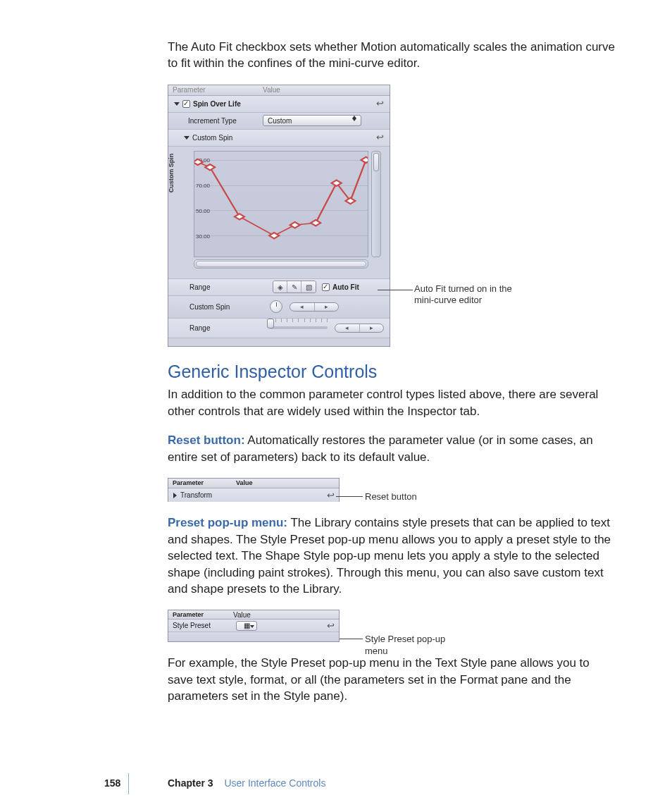  I want to click on y-axis-label: Custom Spin, so click(171, 173).